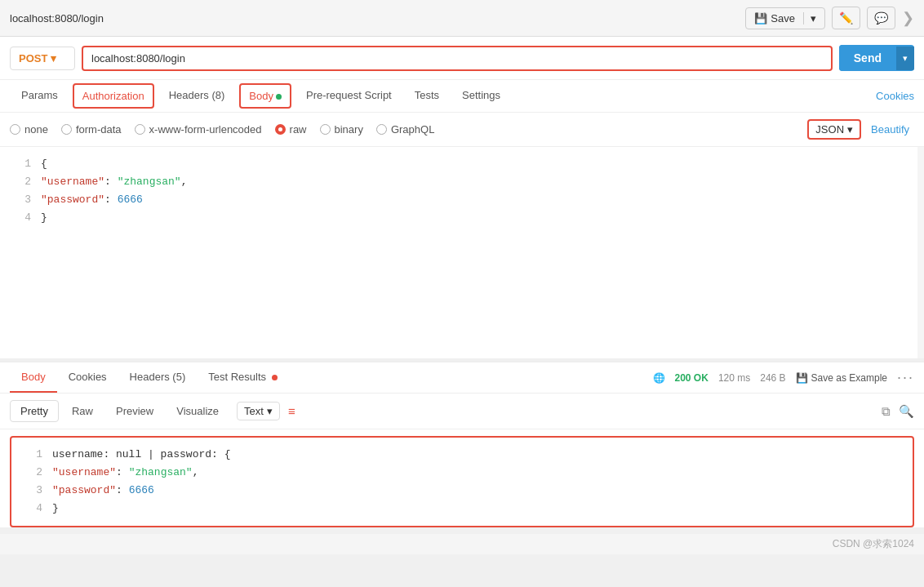 The height and width of the screenshot is (587, 924). I want to click on format-select: JSON ▾, so click(834, 129).